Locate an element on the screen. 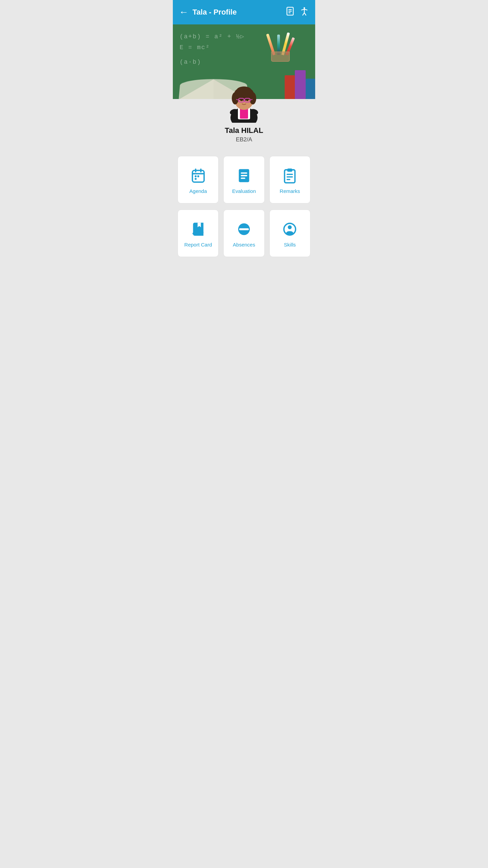 Image resolution: width=488 pixels, height=868 pixels. card-agenda: Agenda is located at coordinates (198, 180).